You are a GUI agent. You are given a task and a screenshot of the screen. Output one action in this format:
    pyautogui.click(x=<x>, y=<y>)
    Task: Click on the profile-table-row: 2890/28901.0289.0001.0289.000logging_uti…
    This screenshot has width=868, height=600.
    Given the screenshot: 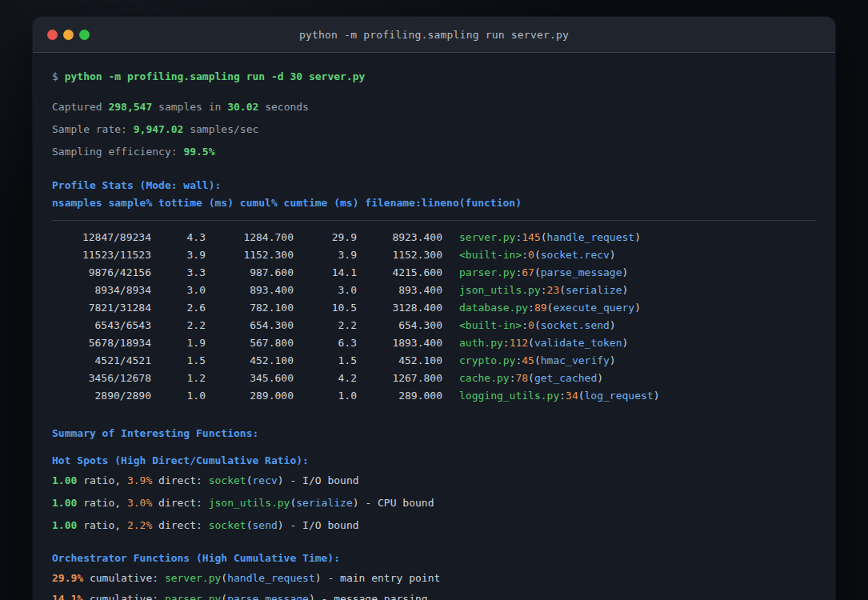 What is the action you would take?
    pyautogui.click(x=434, y=396)
    